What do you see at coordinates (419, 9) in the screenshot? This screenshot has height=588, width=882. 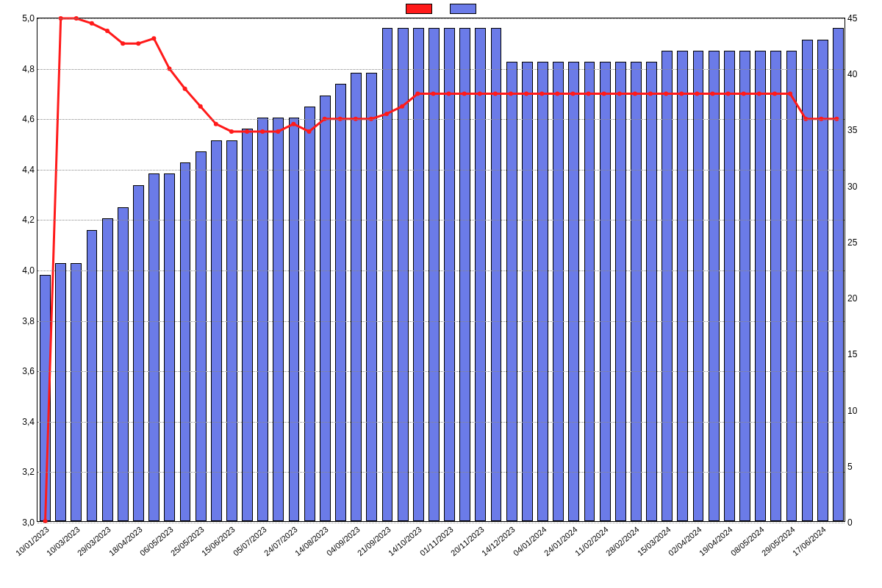 I see `legend-swatch-line` at bounding box center [419, 9].